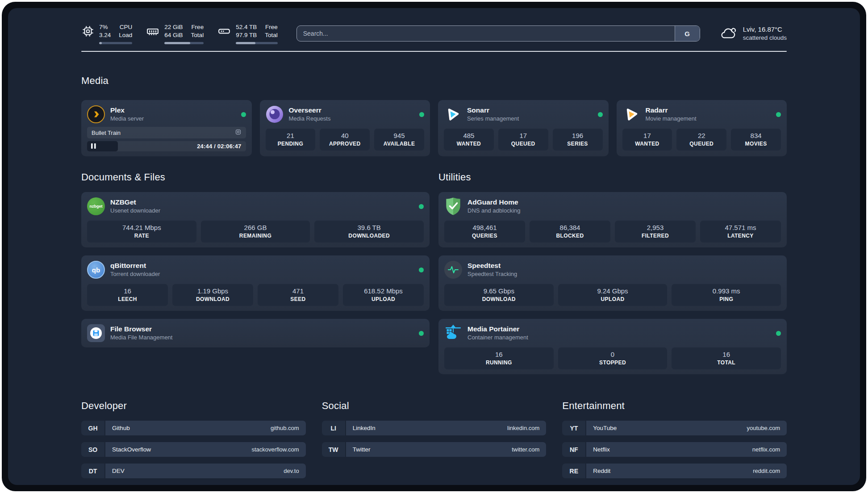 This screenshot has height=493, width=868. I want to click on bookmark-dev: DT DEV dev.to, so click(194, 471).